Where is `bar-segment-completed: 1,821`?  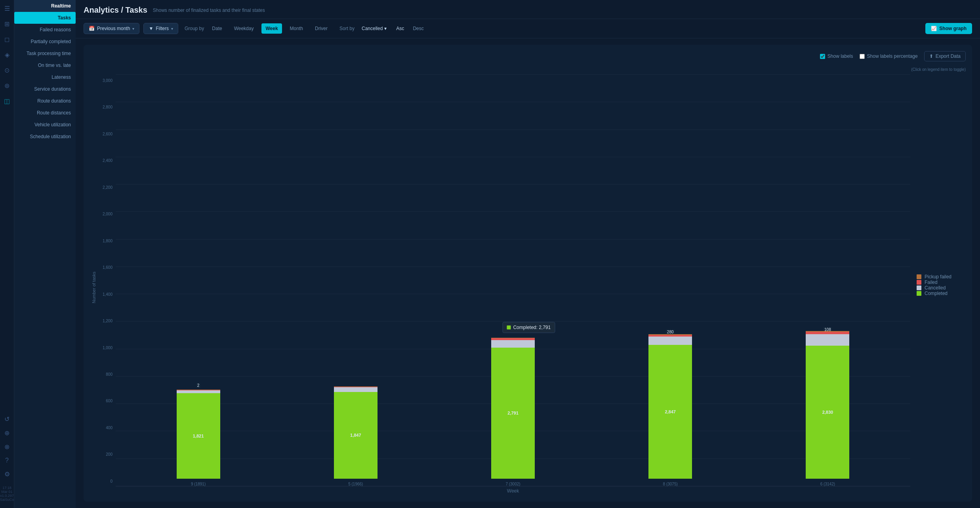 bar-segment-completed: 1,821 is located at coordinates (198, 436).